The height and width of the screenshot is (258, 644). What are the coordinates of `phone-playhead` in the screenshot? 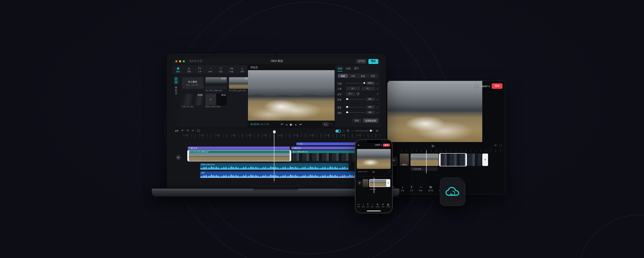 It's located at (374, 185).